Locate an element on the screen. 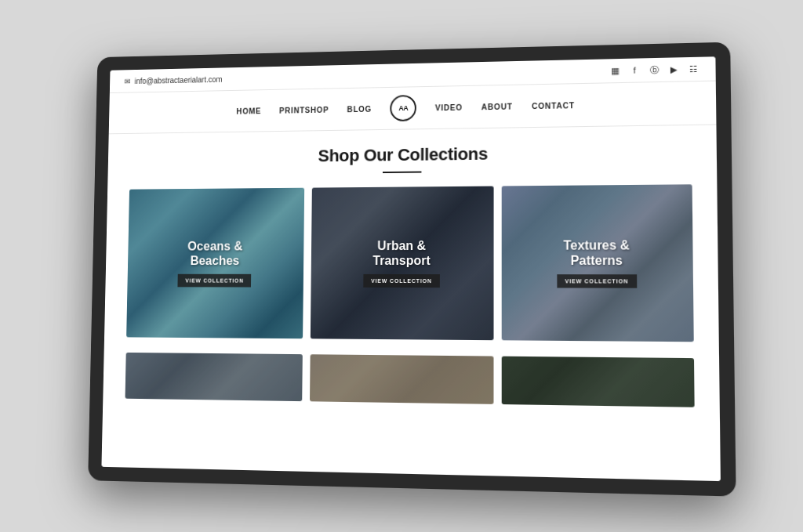 The width and height of the screenshot is (803, 532). nav-video: VIDEO is located at coordinates (449, 107).